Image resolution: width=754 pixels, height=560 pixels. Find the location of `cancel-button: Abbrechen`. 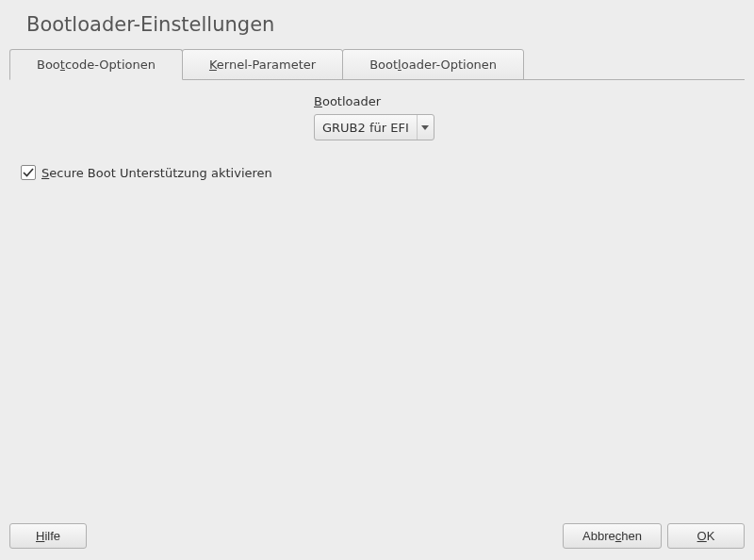

cancel-button: Abbrechen is located at coordinates (613, 535).